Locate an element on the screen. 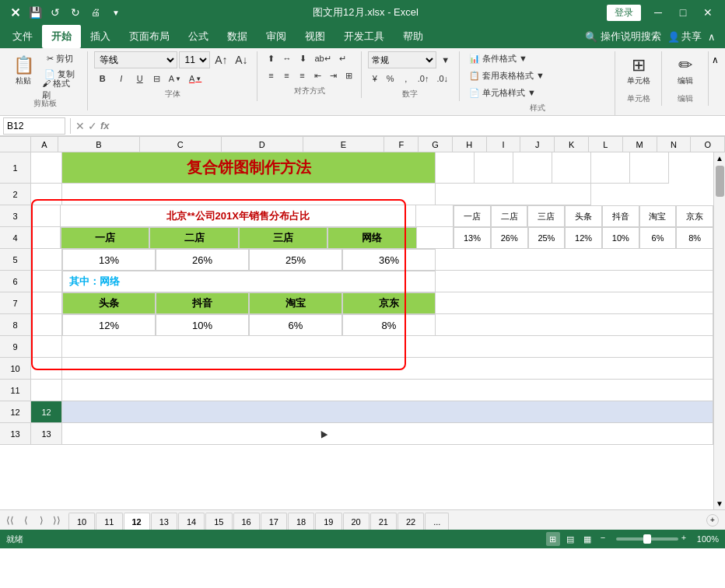 This screenshot has height=588, width=725. align-left-button: ≡ is located at coordinates (271, 75).